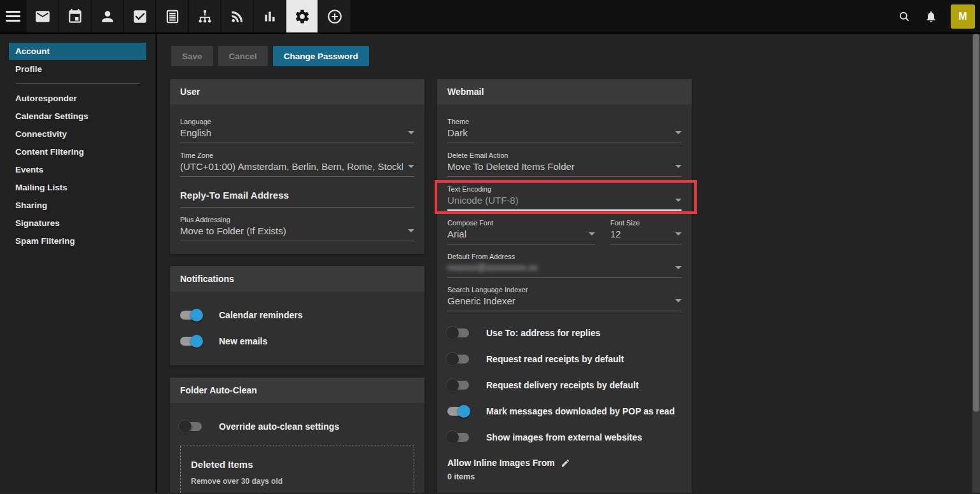 This screenshot has height=494, width=980. What do you see at coordinates (564, 198) in the screenshot?
I see `text-encoding-field: Text Encoding Unicode (UTF-8)` at bounding box center [564, 198].